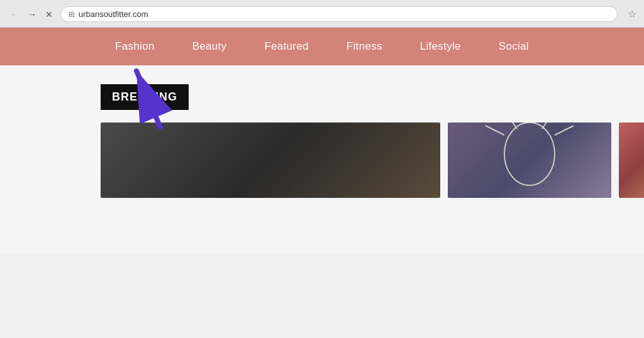  Describe the element at coordinates (322, 46) in the screenshot. I see `nav-bar: Fashion Beauty Featured Fitness Lifestyl…` at that location.